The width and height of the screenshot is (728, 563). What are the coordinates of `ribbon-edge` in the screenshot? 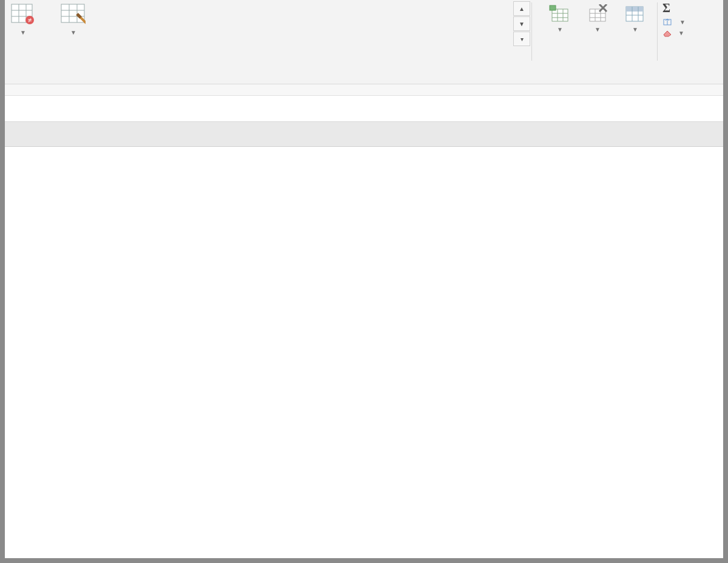 It's located at (364, 90).